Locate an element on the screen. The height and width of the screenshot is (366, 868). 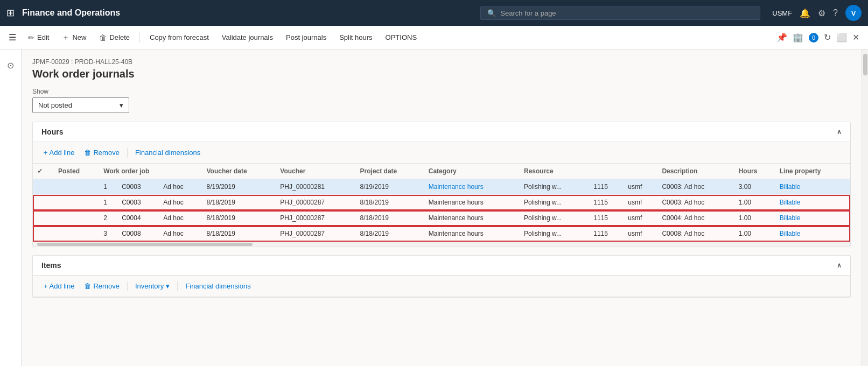
inventory-chevron-icon: ▾ is located at coordinates (168, 286).